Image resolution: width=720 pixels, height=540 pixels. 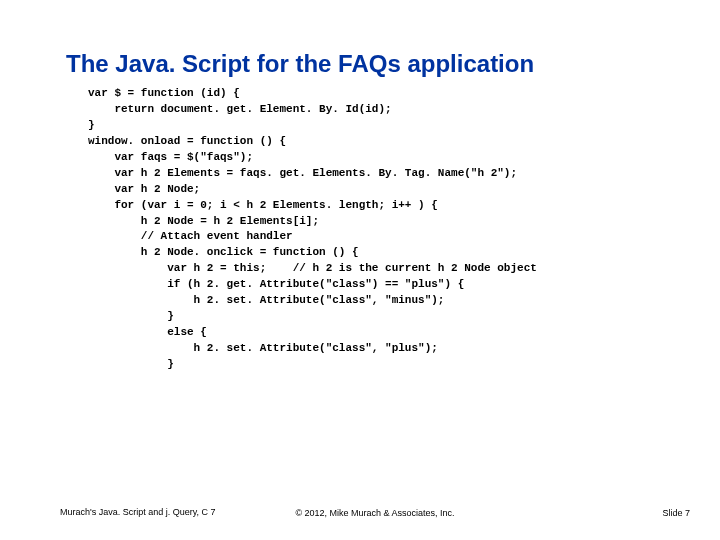 I want to click on footer-left: Murach's Java. Script and j. Query, C 7, so click(x=138, y=512).